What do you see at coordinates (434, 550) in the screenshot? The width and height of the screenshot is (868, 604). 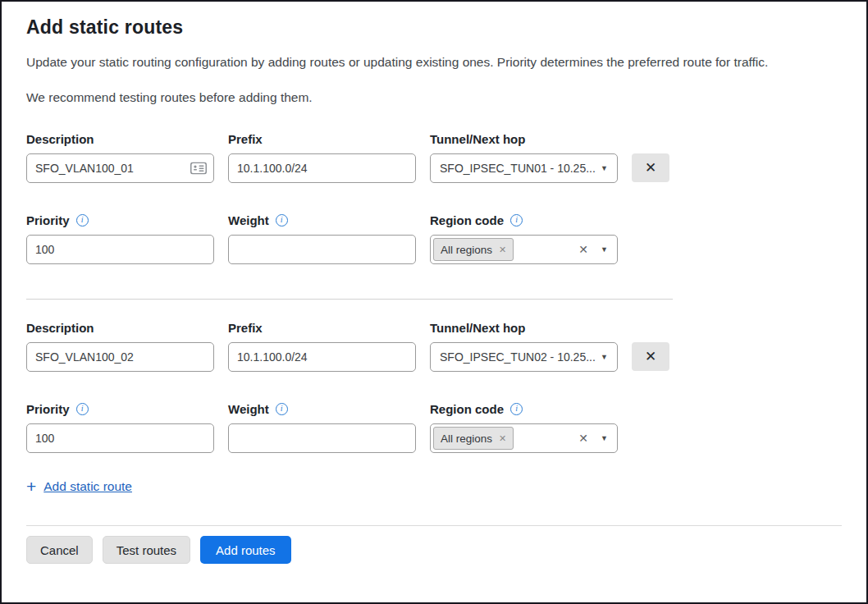 I see `dialog-footer: Cancel Test routes Add routes` at bounding box center [434, 550].